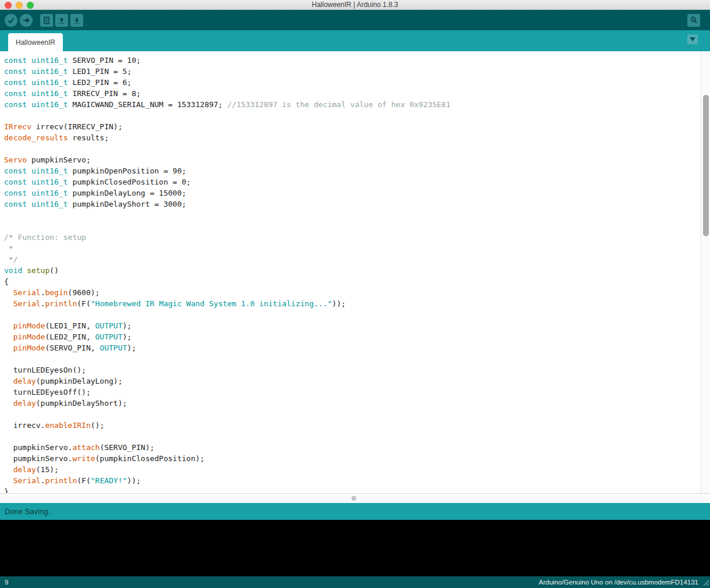 This screenshot has width=710, height=588. What do you see at coordinates (26, 20) in the screenshot?
I see `arrow-right-icon` at bounding box center [26, 20].